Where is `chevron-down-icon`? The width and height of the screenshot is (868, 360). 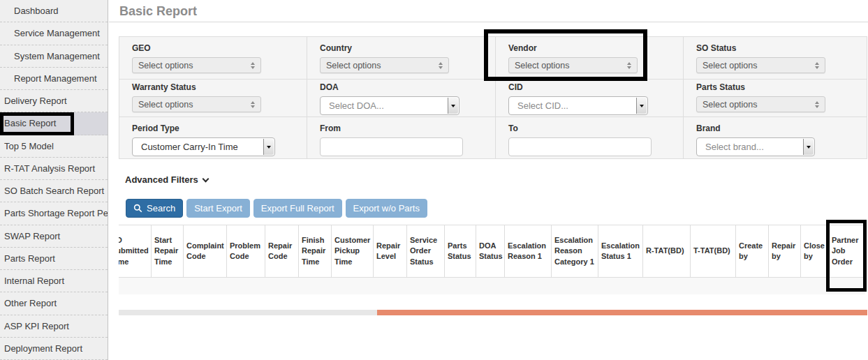
chevron-down-icon is located at coordinates (205, 179).